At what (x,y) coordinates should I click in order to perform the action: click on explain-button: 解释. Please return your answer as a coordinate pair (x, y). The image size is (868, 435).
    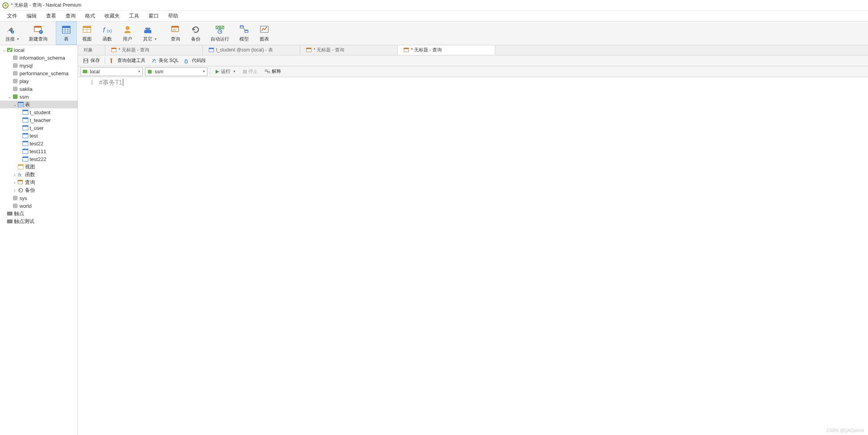
    Looking at the image, I should click on (273, 72).